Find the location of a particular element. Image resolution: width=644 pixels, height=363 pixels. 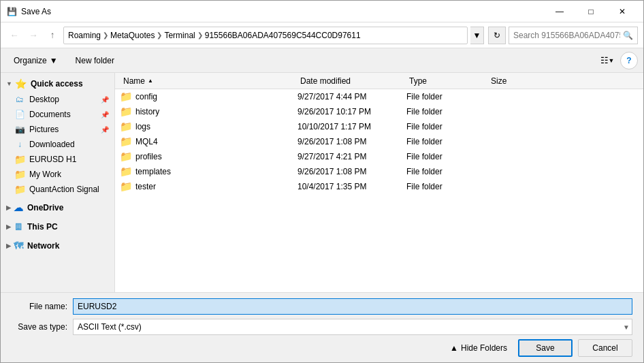

sidebar-group-quick-access: ▼ ⭐ Quick access 🗂 Desktop 📌 📄 Documents… is located at coordinates (57, 136).